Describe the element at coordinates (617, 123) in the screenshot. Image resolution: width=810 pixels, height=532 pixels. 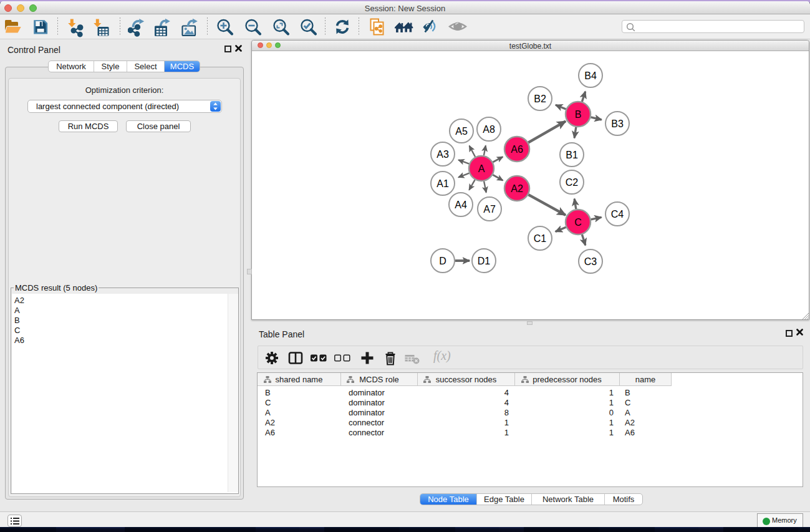
I see `svg-text: B3` at that location.